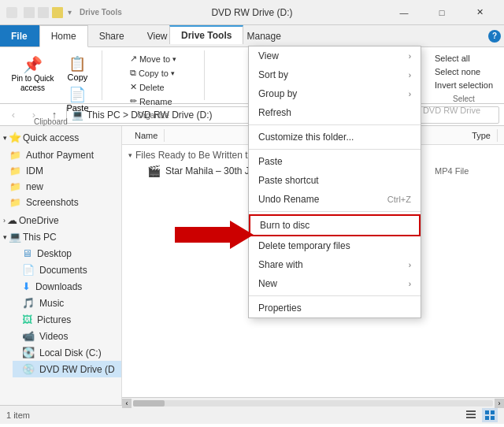 This screenshot has height=427, width=504. Describe the element at coordinates (134, 58) in the screenshot. I see `move-to-icon: ↗` at that location.